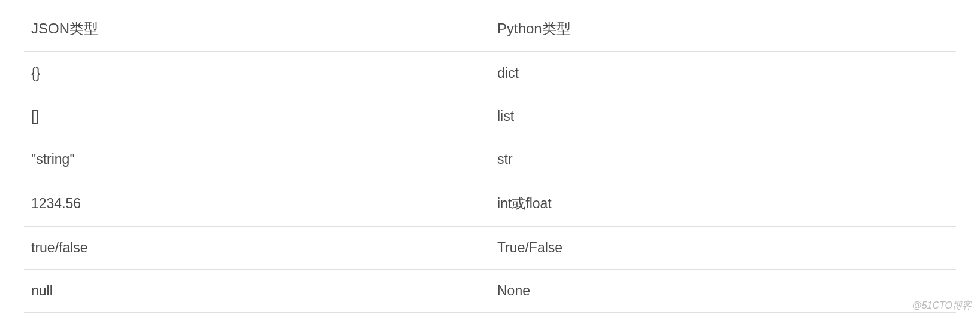 The width and height of the screenshot is (980, 317). I want to click on cell-python-value: str, so click(723, 160).